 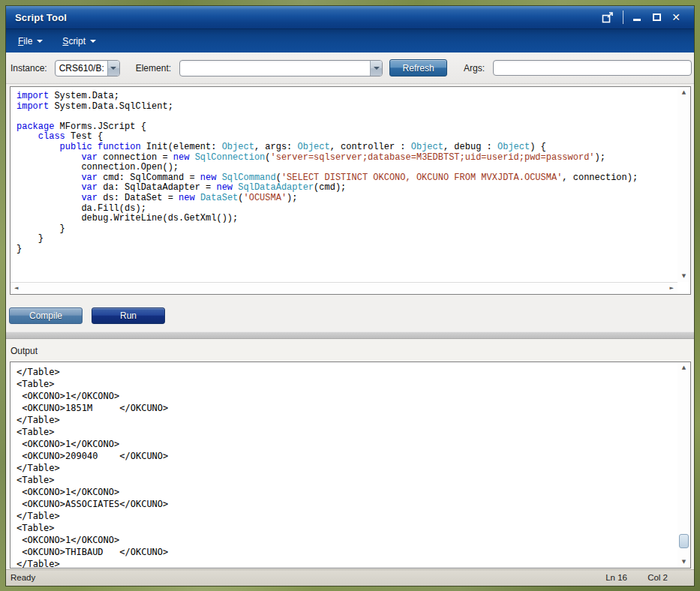 What do you see at coordinates (637, 17) in the screenshot?
I see `minimize-button` at bounding box center [637, 17].